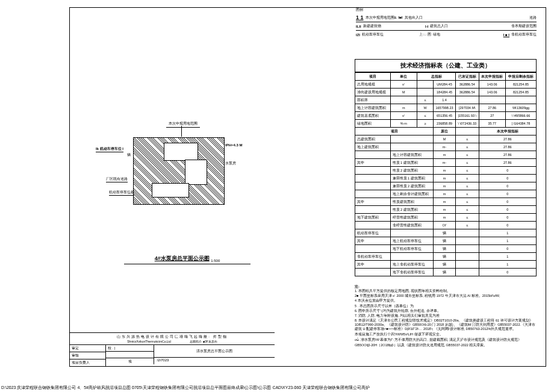 The width and height of the screenshot is (554, 392). What do you see at coordinates (403, 93) in the screenshot?
I see `td: M` at bounding box center [403, 93].